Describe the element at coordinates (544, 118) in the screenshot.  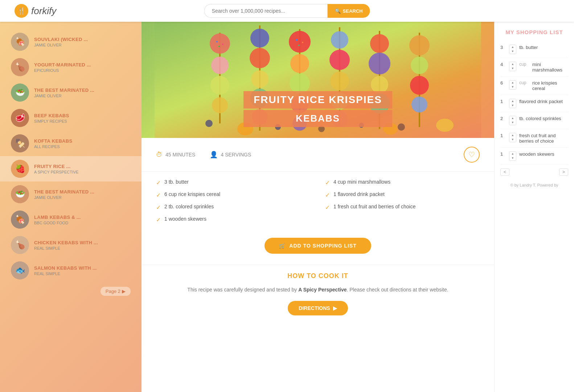
I see `shopping-item-name: tb. colored sprinkles` at that location.